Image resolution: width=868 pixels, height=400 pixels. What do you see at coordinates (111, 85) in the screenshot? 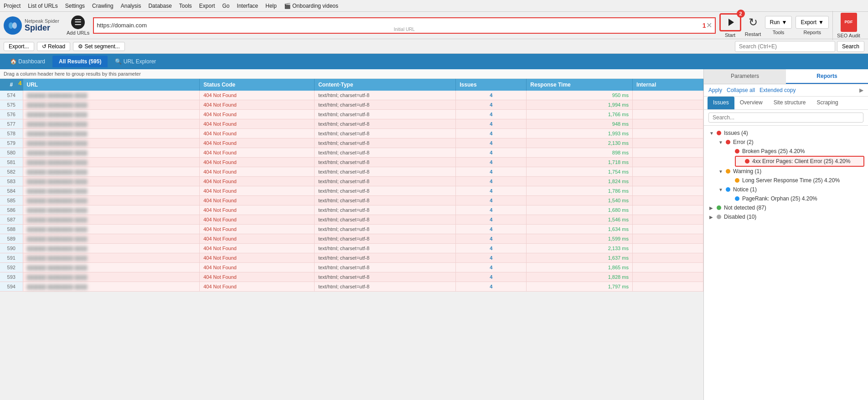
I see `col-url: URL` at bounding box center [111, 85].